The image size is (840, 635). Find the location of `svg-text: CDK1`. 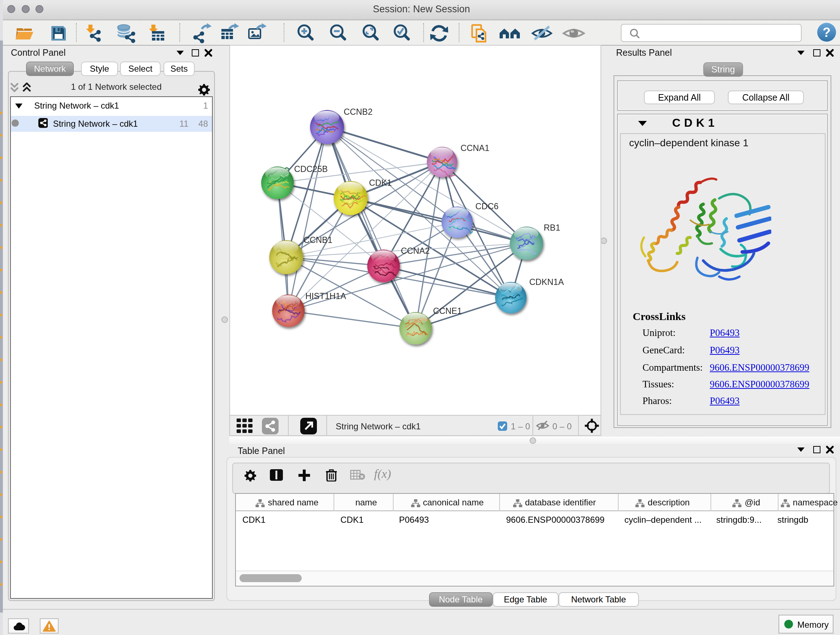

svg-text: CDK1 is located at coordinates (381, 183).